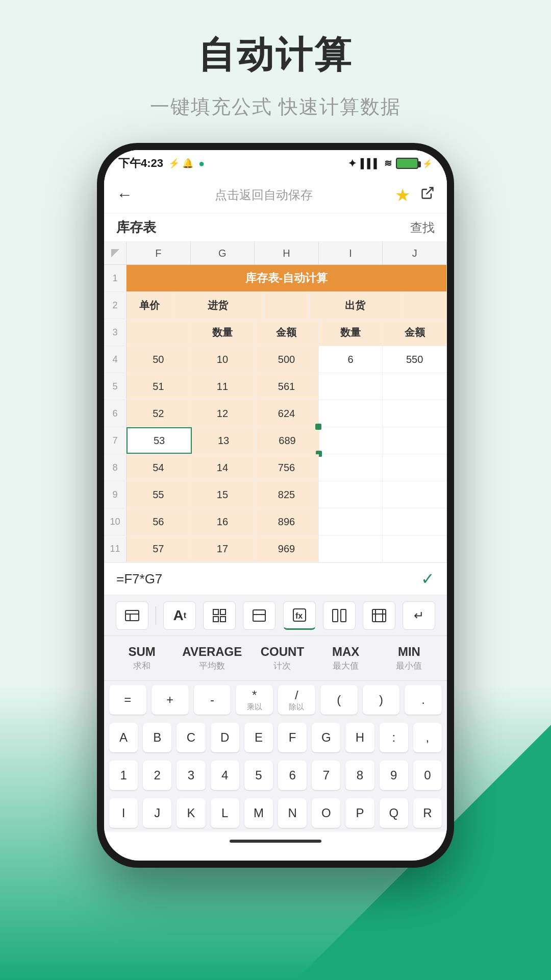 The width and height of the screenshot is (551, 980). Describe the element at coordinates (297, 700) in the screenshot. I see `key-divide: / 除以` at that location.